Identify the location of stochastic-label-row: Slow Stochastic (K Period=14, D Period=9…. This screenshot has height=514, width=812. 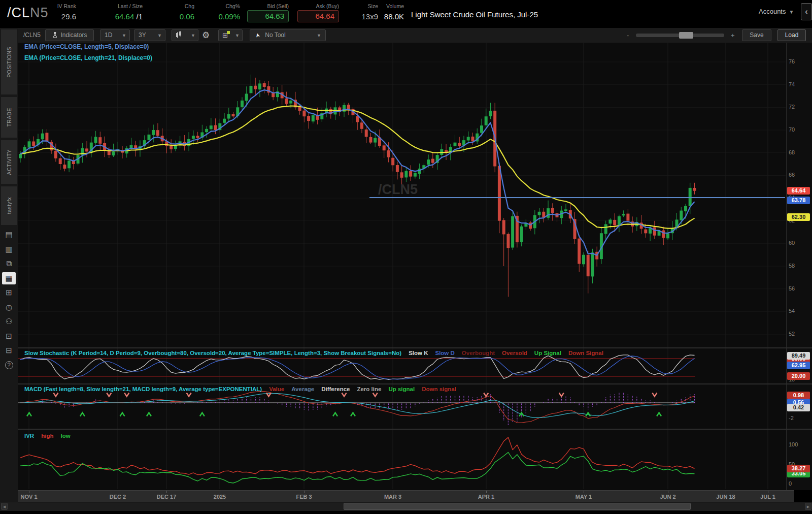
(318, 353).